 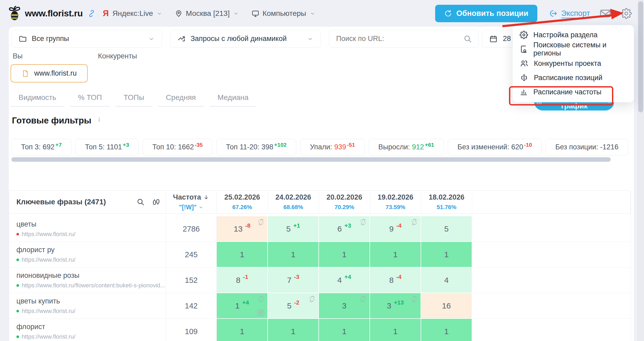 I want to click on keyword-text: флорист ру, so click(x=91, y=250).